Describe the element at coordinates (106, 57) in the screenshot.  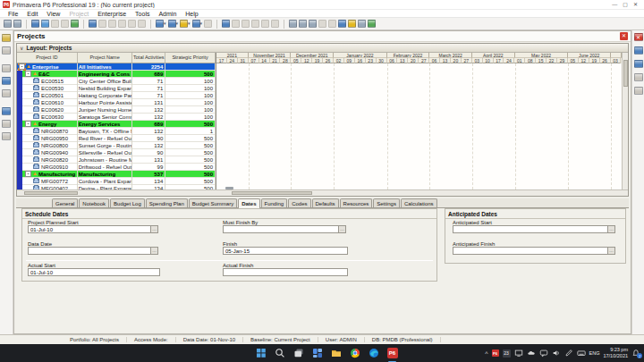
I see `column-header-project-name: Project Name` at that location.